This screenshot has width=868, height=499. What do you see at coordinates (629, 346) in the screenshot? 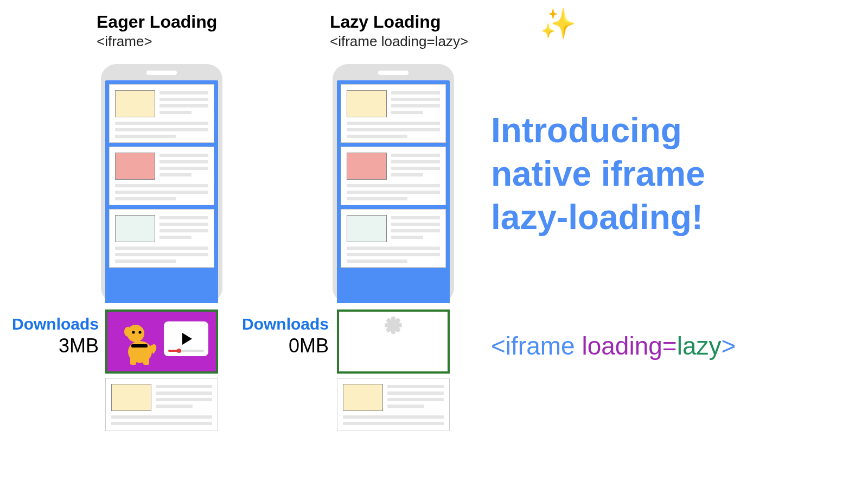
I see `code-attr: loading=` at bounding box center [629, 346].